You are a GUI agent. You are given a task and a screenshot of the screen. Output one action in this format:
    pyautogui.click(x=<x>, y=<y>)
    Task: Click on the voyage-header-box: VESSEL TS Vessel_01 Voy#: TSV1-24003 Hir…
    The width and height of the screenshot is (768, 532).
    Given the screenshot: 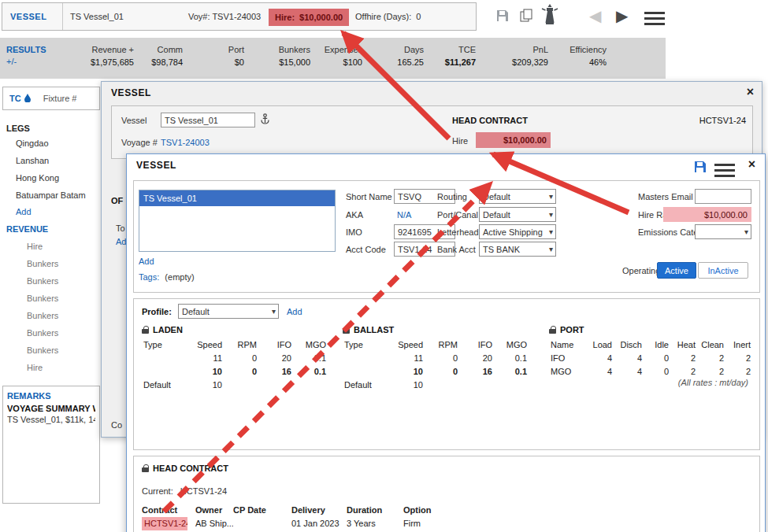 What is the action you would take?
    pyautogui.click(x=239, y=17)
    